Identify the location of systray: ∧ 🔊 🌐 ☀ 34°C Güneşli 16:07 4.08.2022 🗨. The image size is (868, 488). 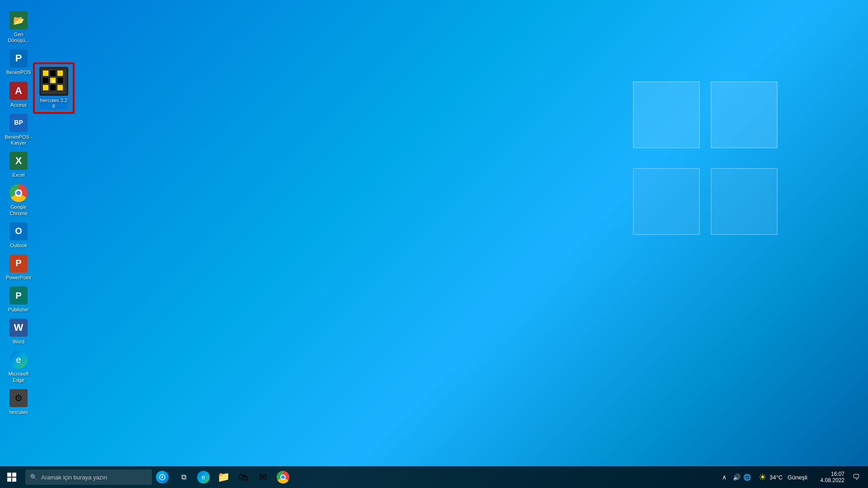
(793, 477).